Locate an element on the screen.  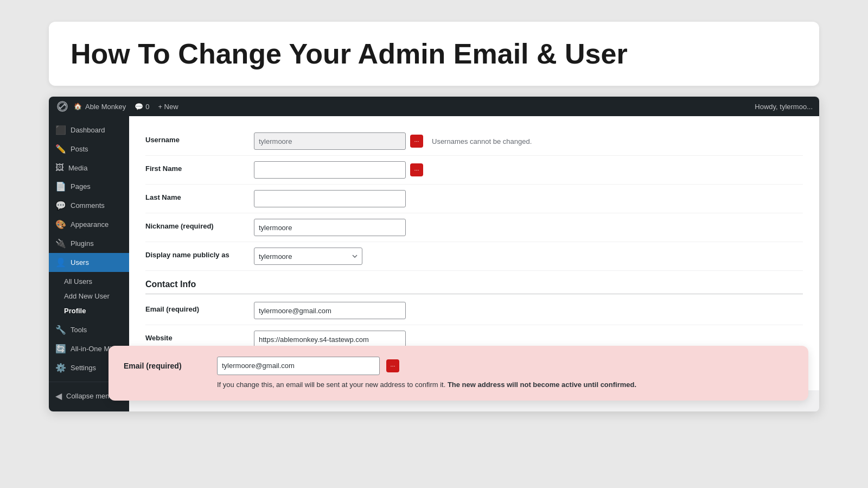
title-banner: How To Change Your Admin Email & User is located at coordinates (434, 54).